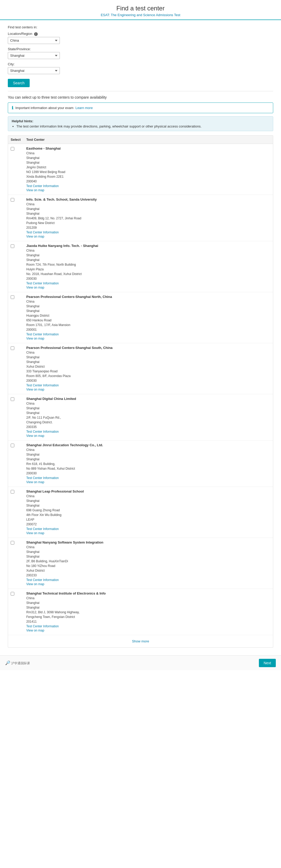 This screenshot has width=281, height=868. Describe the element at coordinates (148, 317) in the screenshot. I see `center-info: Pearson Professional Centers-Shanghai No…` at that location.